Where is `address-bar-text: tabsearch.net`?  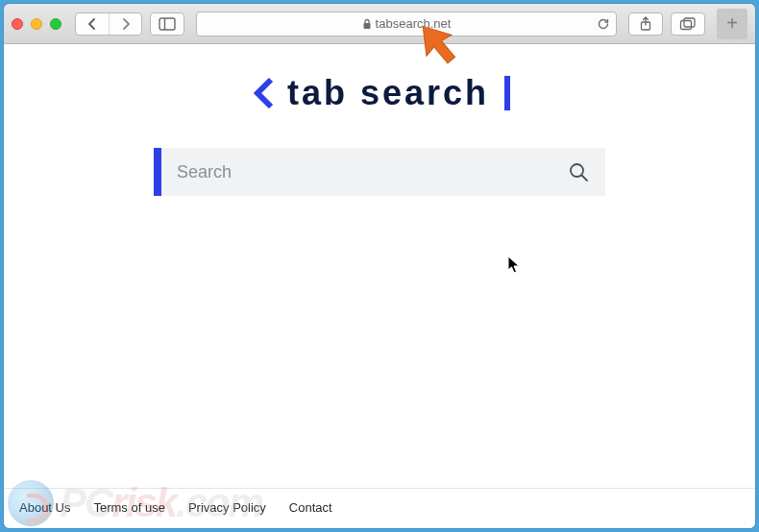 address-bar-text: tabsearch.net is located at coordinates (413, 23).